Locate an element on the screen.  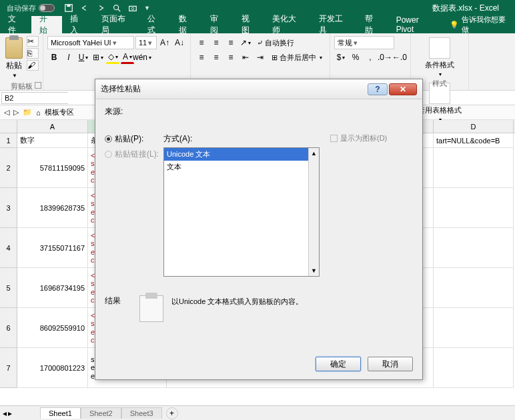
cell: 37155071167 is located at coordinates (53, 248).